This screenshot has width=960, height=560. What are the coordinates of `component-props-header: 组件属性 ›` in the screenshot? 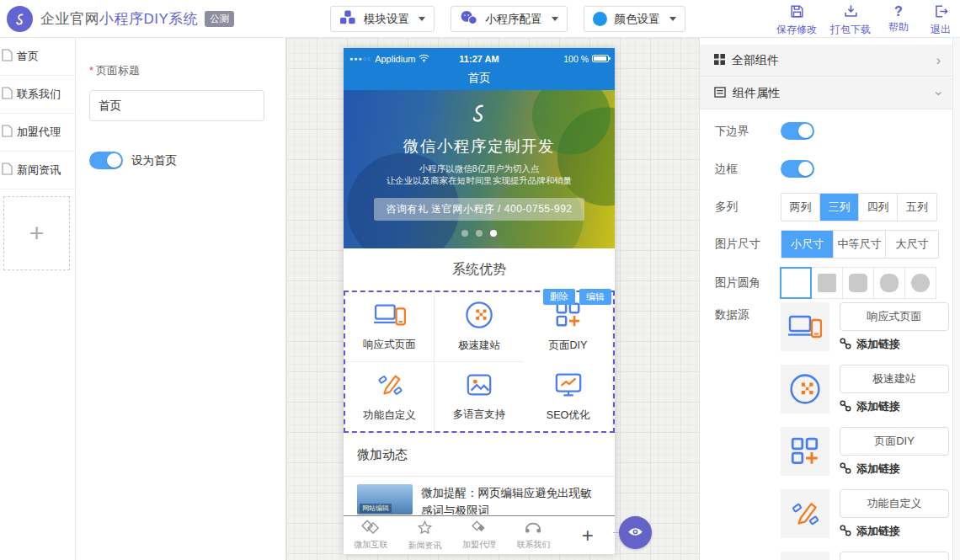 It's located at (826, 93).